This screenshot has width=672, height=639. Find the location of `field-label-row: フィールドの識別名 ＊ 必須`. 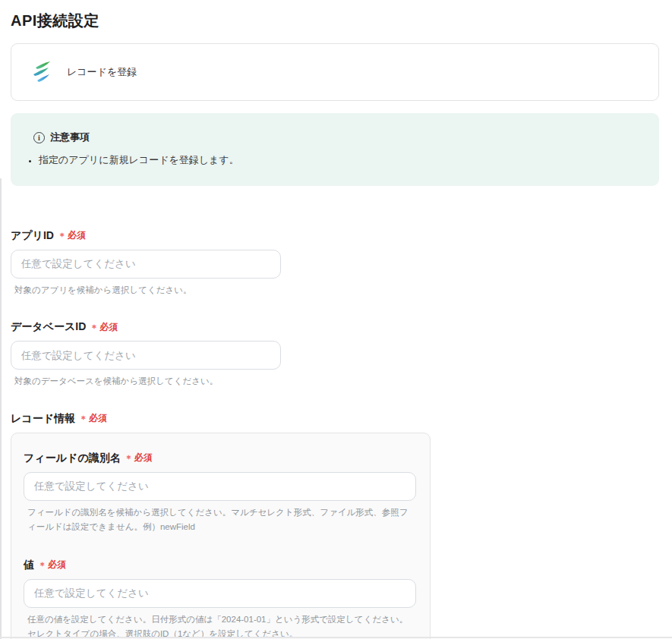

field-label-row: フィールドの識別名 ＊ 必須 is located at coordinates (220, 458).